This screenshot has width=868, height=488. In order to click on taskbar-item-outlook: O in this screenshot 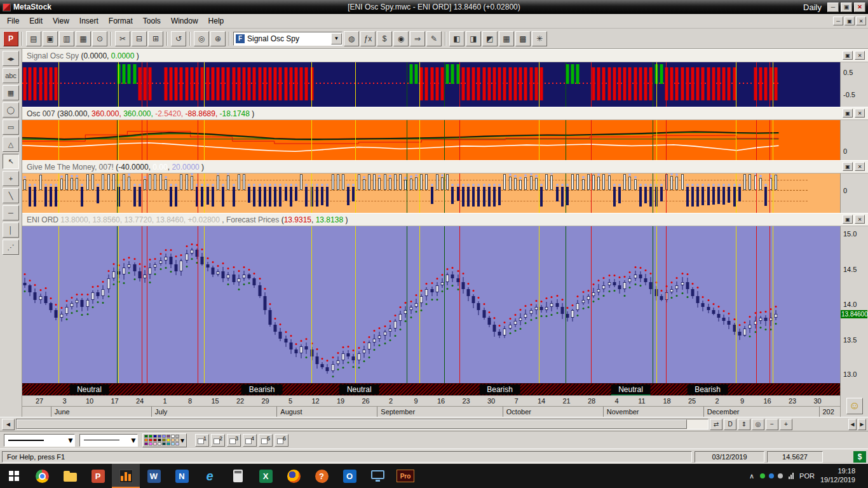, I will do `click(349, 476)`.